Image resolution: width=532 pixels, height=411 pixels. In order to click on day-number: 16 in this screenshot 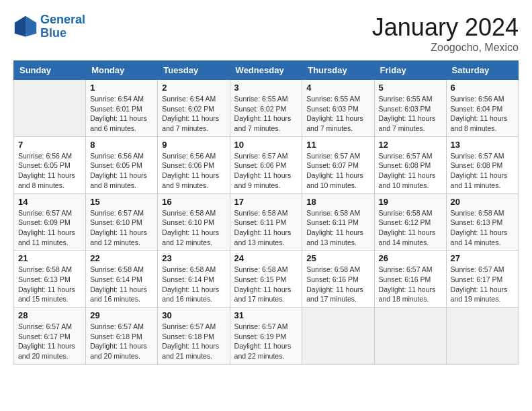, I will do `click(193, 201)`.